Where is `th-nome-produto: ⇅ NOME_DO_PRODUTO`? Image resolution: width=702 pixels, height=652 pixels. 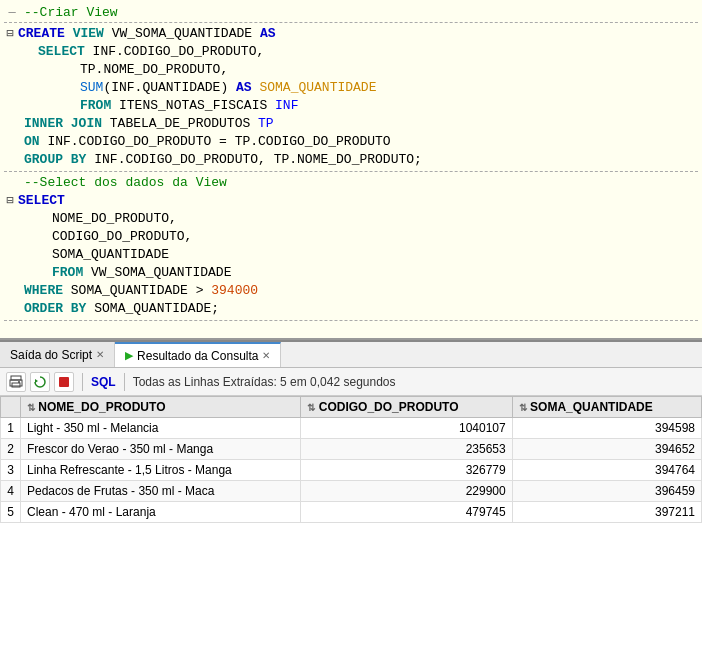 th-nome-produto: ⇅ NOME_DO_PRODUTO is located at coordinates (161, 408).